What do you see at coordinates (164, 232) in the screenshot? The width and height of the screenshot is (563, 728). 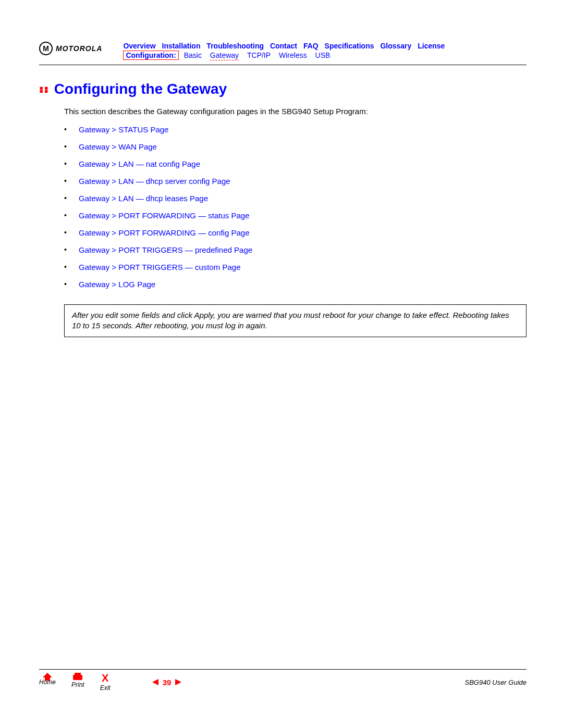 I see `link-gateway-portfwd-config: Gateway > PORT FORWARDING — config Page` at bounding box center [164, 232].